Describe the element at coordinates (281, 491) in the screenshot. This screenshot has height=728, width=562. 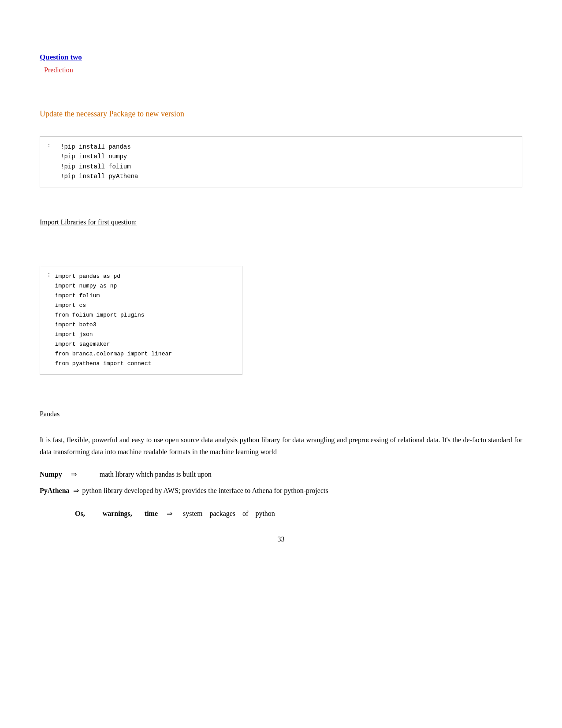
I see `pyathena-line: PyAthena ⇒ python library developed by A…` at that location.